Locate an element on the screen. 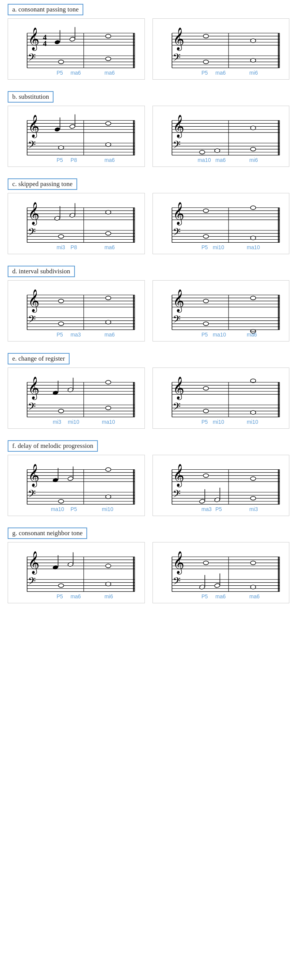 This screenshot has width=297, height=980. example-g2: 𝄞 𝄢 P5 ma6 m is located at coordinates (221, 573).